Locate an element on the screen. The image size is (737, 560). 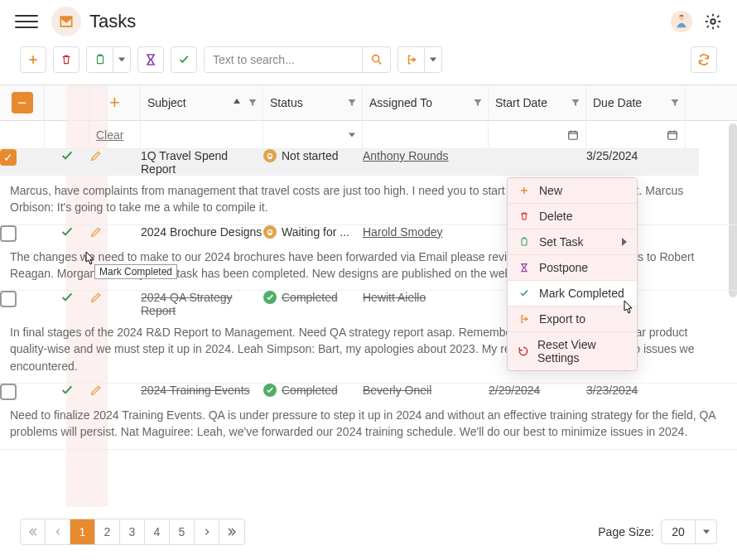
pager-first is located at coordinates (33, 532).